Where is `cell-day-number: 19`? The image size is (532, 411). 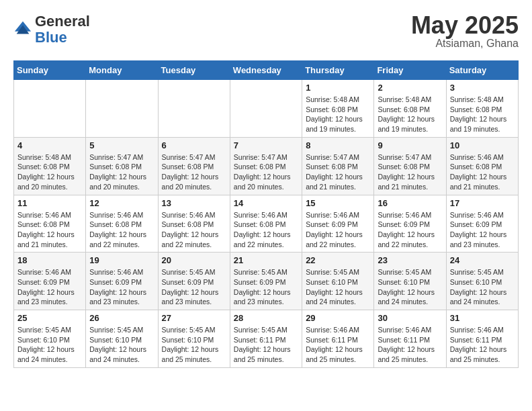 cell-day-number: 19 is located at coordinates (122, 261).